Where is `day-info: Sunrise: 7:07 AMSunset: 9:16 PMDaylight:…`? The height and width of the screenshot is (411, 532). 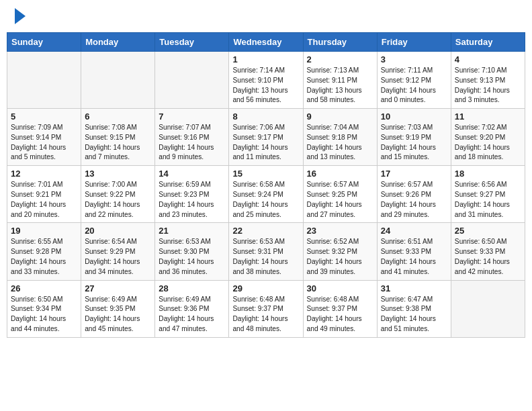 day-info: Sunrise: 7:07 AMSunset: 9:16 PMDaylight:… is located at coordinates (192, 142).